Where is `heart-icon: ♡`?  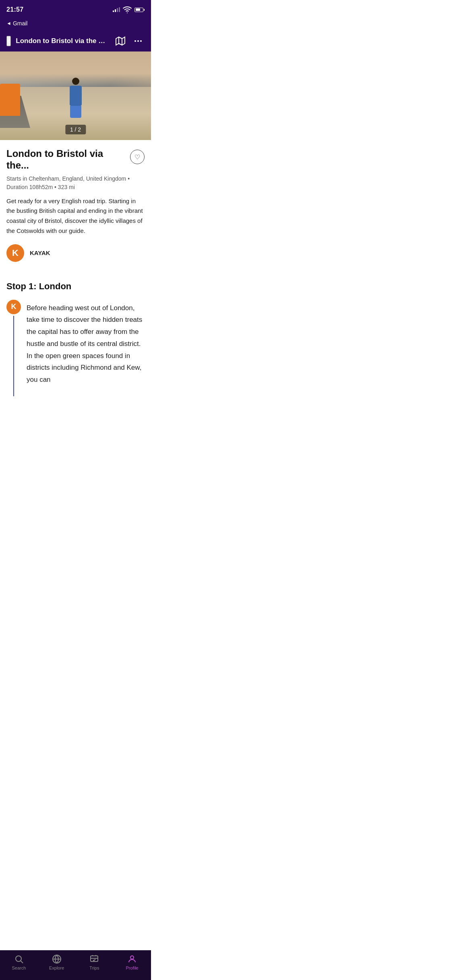 heart-icon: ♡ is located at coordinates (137, 157).